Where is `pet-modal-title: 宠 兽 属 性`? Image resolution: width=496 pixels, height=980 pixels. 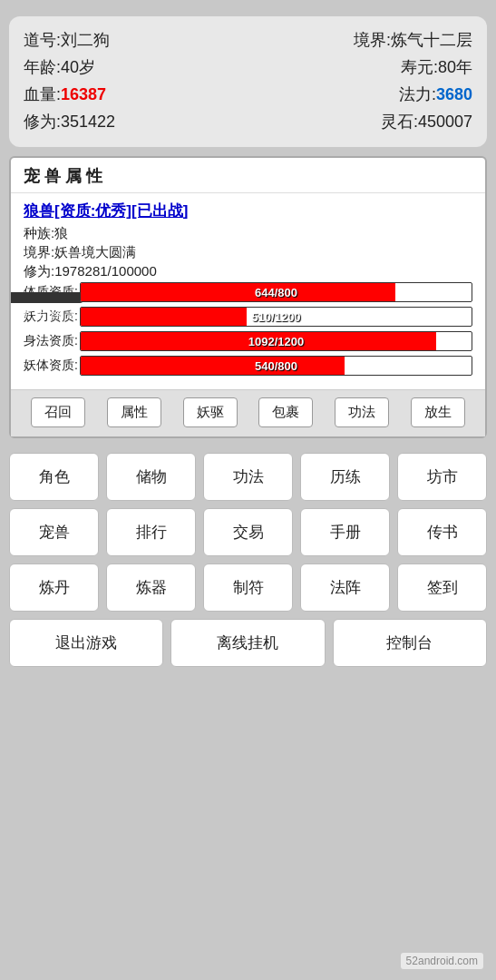
pet-modal-title: 宠 兽 属 性 is located at coordinates (248, 176).